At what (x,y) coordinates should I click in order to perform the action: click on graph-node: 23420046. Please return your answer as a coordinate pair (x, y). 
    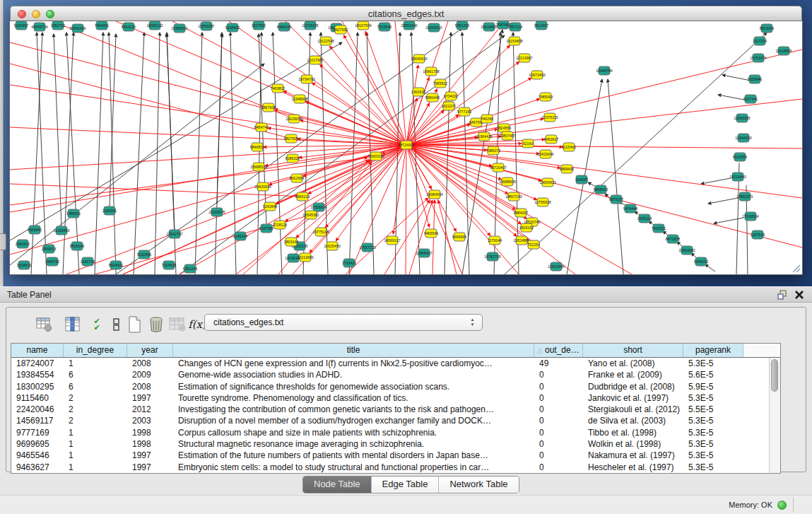
    Looking at the image, I should click on (263, 187).